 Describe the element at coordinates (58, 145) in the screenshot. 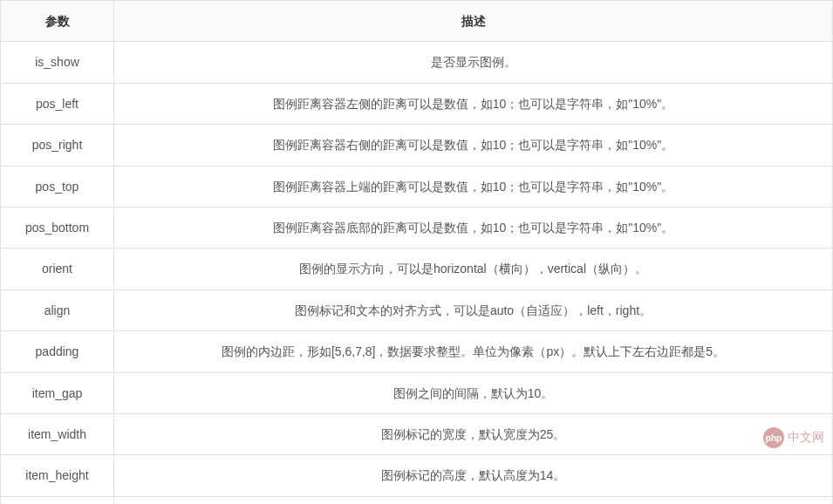

I see `param-cell: pos_right` at that location.